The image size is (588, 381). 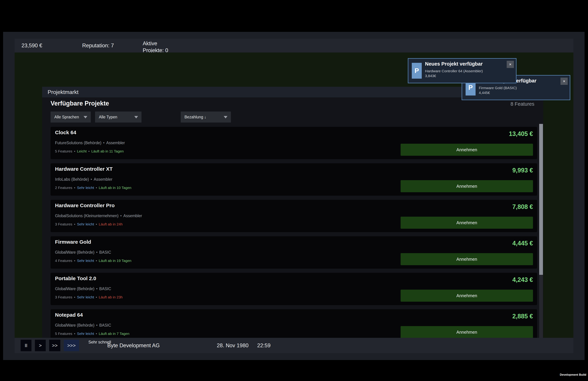 What do you see at coordinates (111, 224) in the screenshot?
I see `project-expiry: Läuft ab in 24h` at bounding box center [111, 224].